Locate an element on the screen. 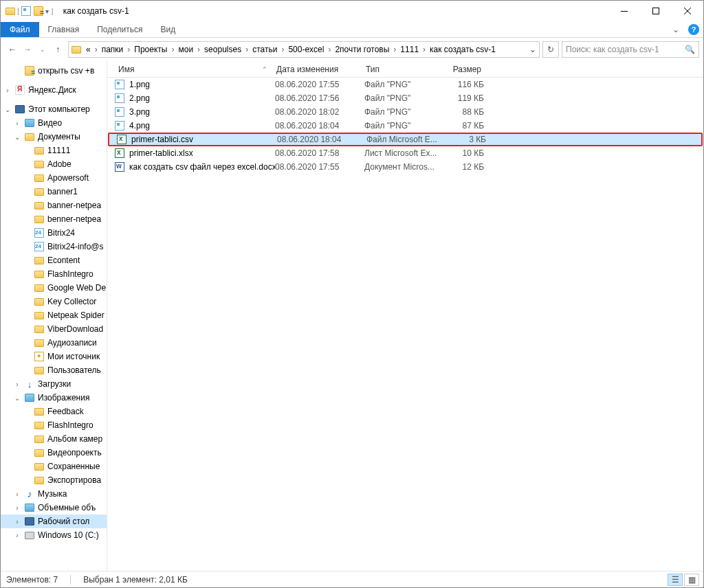 The image size is (704, 588). sidebar-item: ›Видео is located at coordinates (54, 123).